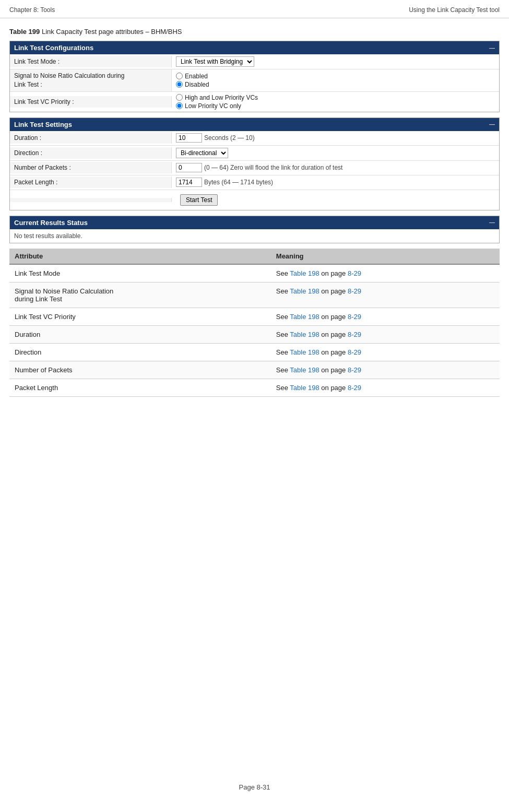  Describe the element at coordinates (255, 31) in the screenshot. I see `table-caption: Table 199 Link Capacity Test page attrib…` at that location.